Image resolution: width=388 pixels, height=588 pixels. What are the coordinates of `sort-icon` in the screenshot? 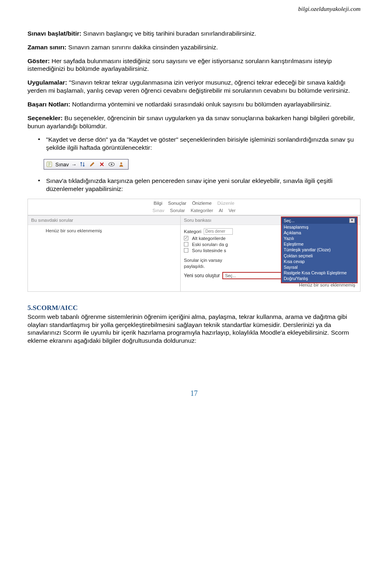 It's located at (82, 164).